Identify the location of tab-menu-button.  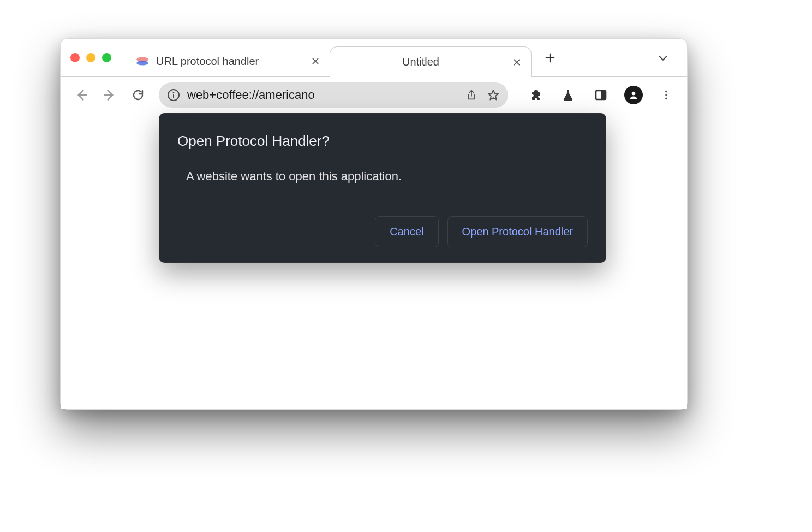
(663, 58).